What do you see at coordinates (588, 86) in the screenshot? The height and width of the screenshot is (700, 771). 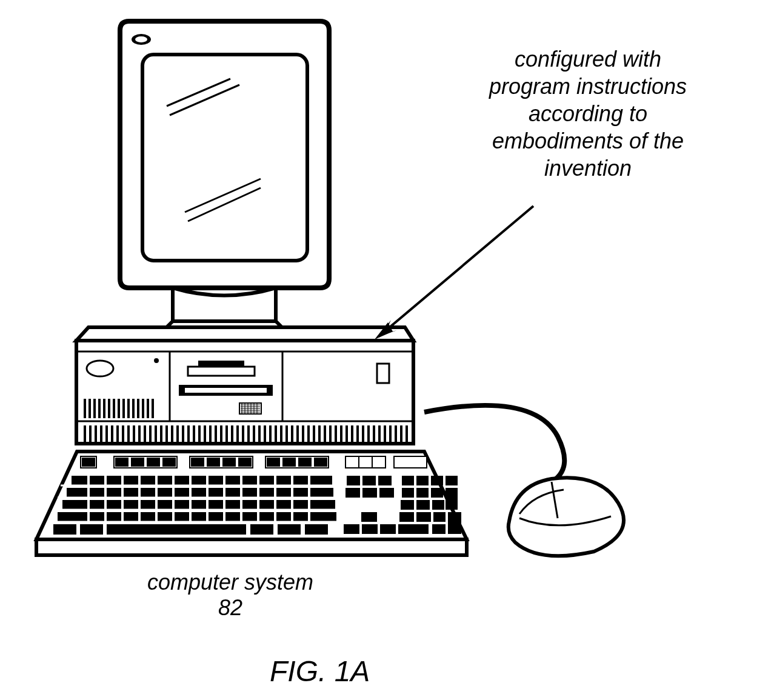 I see `annotation-line-2: program instructions` at bounding box center [588, 86].